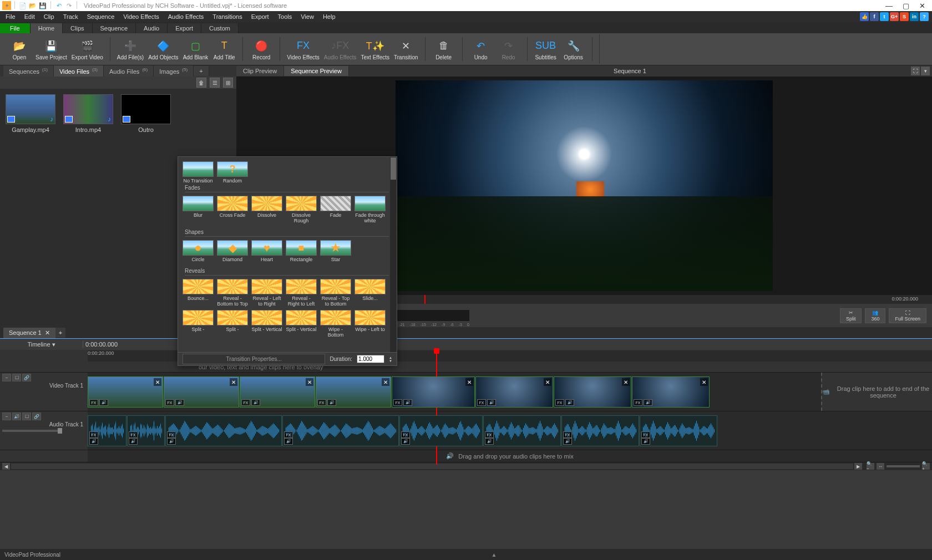 Image resolution: width=932 pixels, height=560 pixels. What do you see at coordinates (232, 172) in the screenshot?
I see `transition-item: Random` at bounding box center [232, 172].